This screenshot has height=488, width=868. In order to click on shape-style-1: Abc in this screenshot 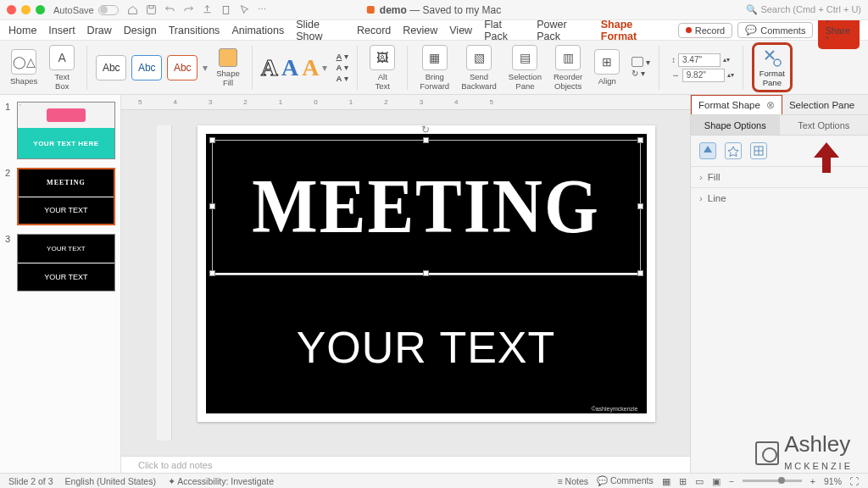, I will do `click(111, 68)`.